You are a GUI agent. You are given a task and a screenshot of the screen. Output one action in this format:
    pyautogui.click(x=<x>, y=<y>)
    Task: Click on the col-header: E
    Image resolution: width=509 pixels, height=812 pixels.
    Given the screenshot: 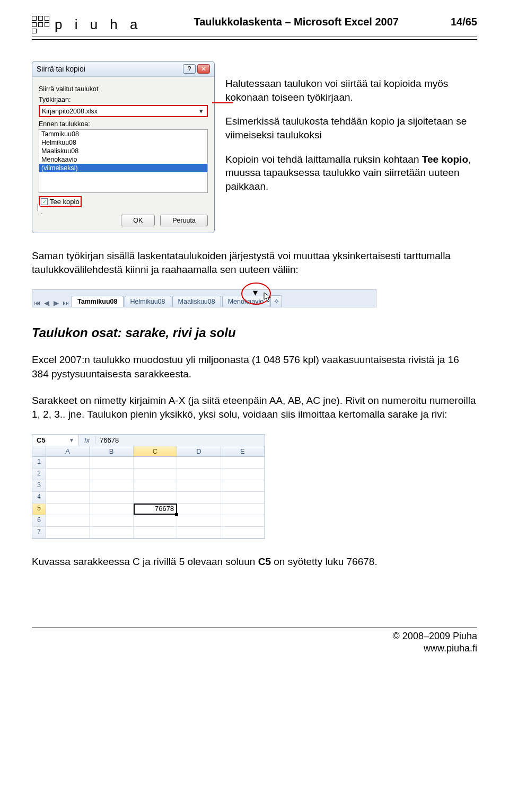 What is the action you would take?
    pyautogui.click(x=243, y=452)
    